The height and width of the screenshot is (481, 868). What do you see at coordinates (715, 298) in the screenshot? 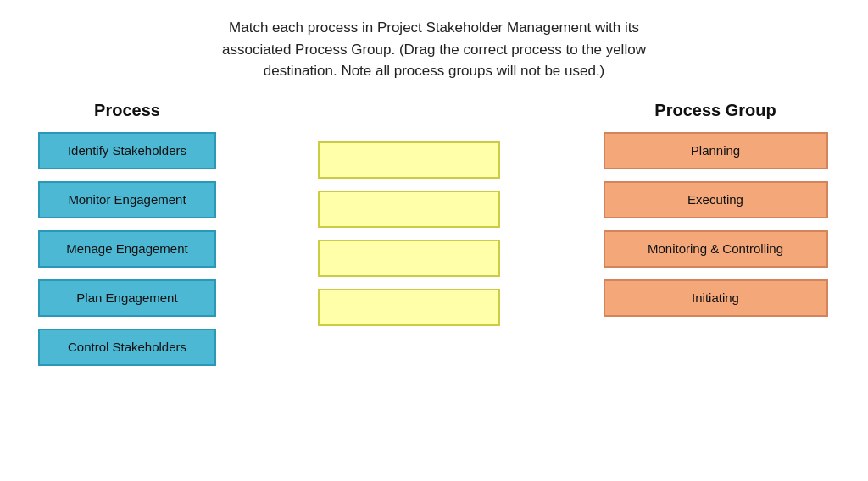
I see `group-item-initiating: Initiating` at bounding box center [715, 298].